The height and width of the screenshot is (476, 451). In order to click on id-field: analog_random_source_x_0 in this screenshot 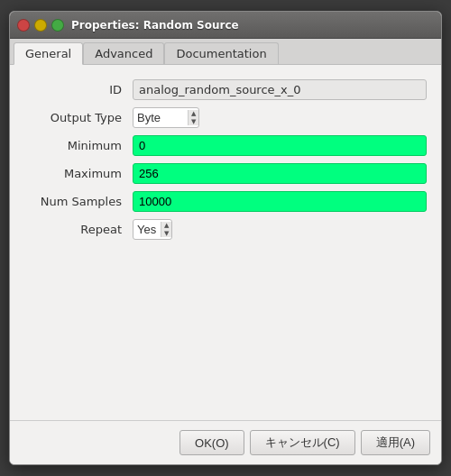, I will do `click(280, 90)`.